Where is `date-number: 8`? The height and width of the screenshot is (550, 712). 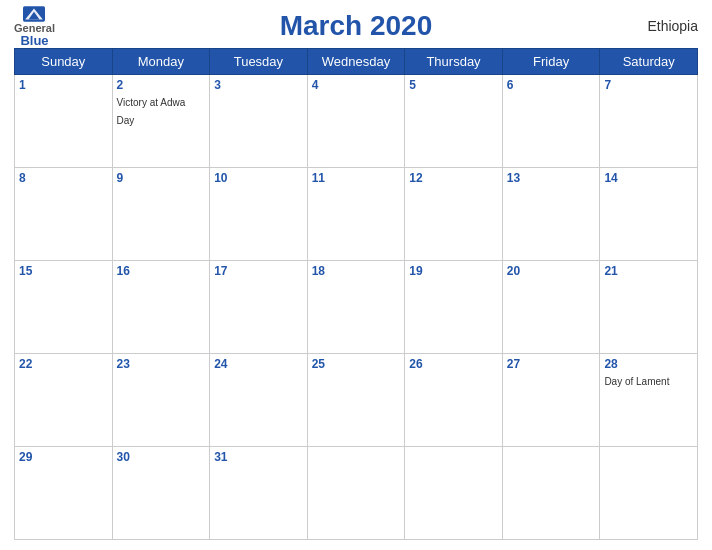 date-number: 8 is located at coordinates (64, 178).